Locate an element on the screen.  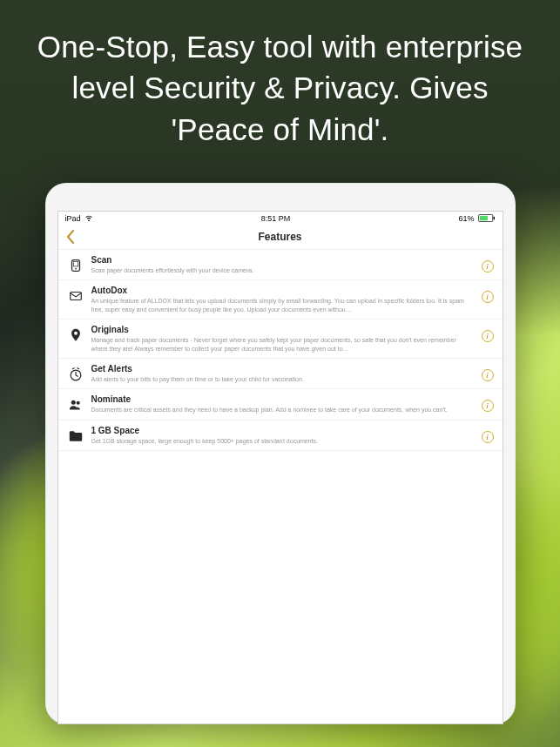
wifi-icon is located at coordinates (89, 219).